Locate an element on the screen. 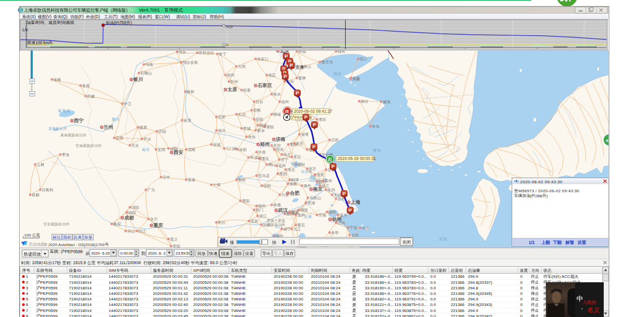 Image resolution: width=644 pixels, height=317 pixels. svg-text: (D) is located at coordinates (97, 17).